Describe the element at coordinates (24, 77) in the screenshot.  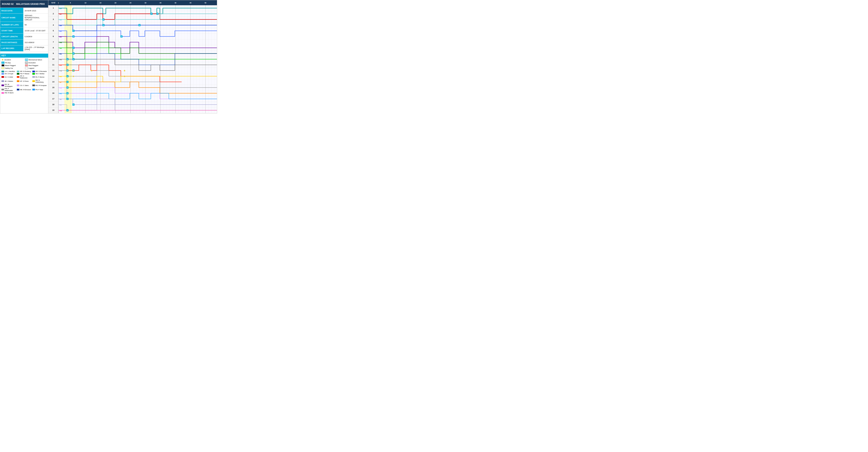
I see `driver-kr: KR: K Raikkonen` at that location.